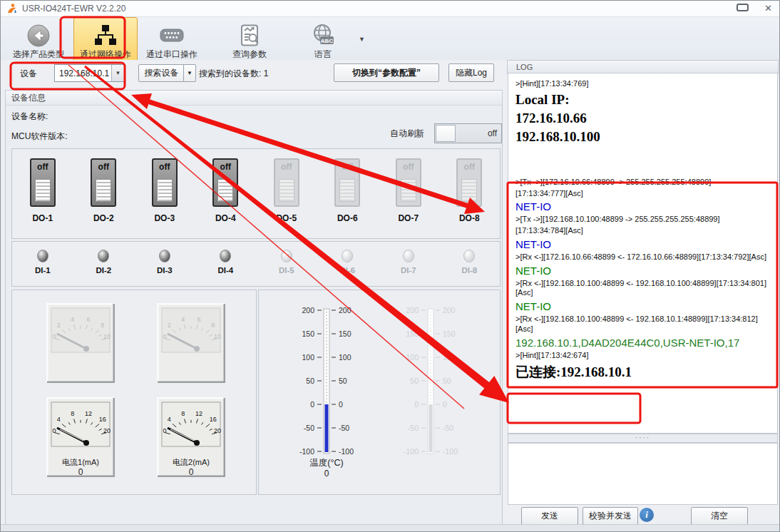 This screenshot has height=532, width=780. Describe the element at coordinates (165, 194) in the screenshot. I see `do-switch-cell: offDO-3` at that location.